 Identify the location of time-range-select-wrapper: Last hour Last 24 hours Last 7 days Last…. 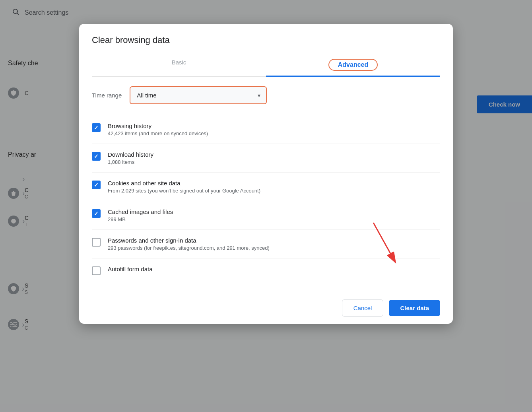
(198, 95).